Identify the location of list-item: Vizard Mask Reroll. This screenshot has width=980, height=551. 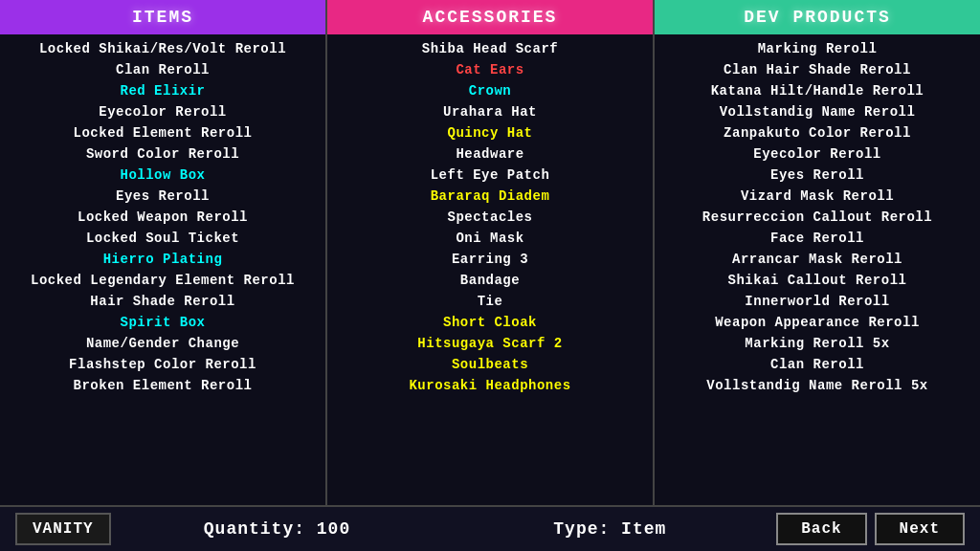
(817, 196).